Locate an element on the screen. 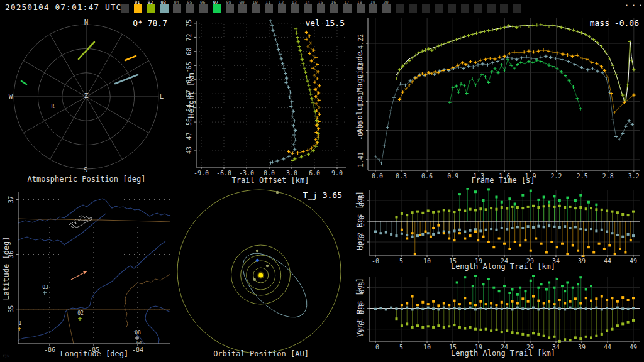 The width and height of the screenshot is (644, 362). mercury-dot is located at coordinates (255, 280).